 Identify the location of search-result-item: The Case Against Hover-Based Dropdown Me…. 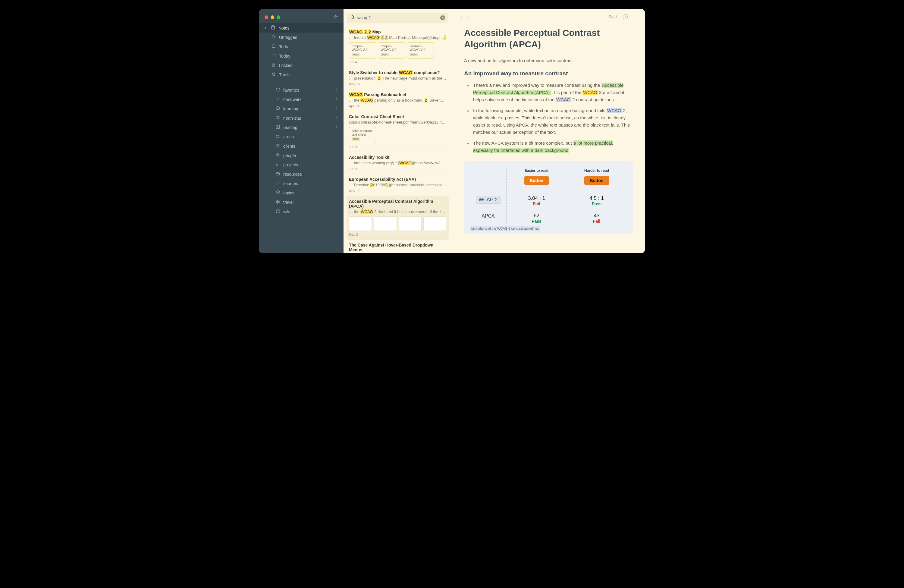
(398, 246).